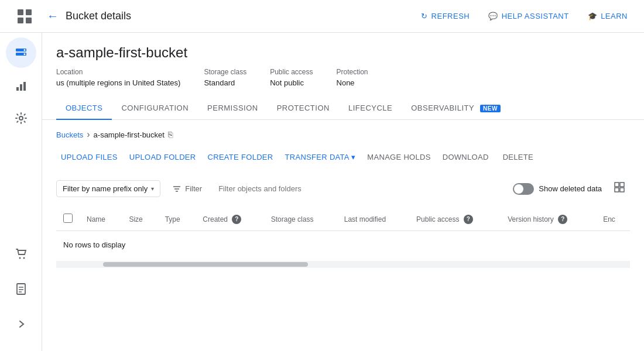  What do you see at coordinates (205, 264) in the screenshot?
I see `scrollbar-thumb` at bounding box center [205, 264].